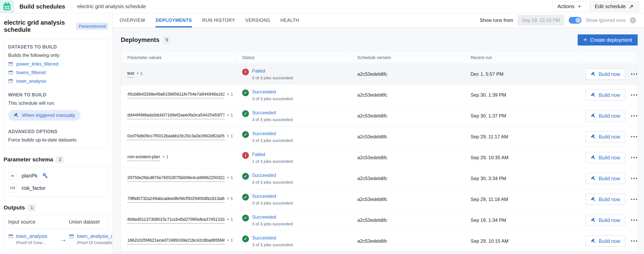  I want to click on tab-label: DEPLOYMENTS, so click(174, 21).